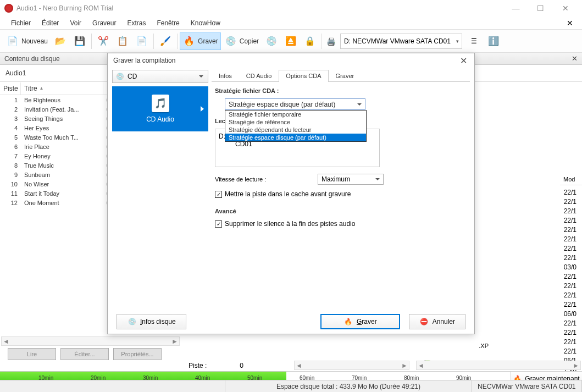 This screenshot has width=582, height=392. What do you see at coordinates (263, 179) in the screenshot?
I see `speed-label: Vitesse de lecture :` at bounding box center [263, 179].